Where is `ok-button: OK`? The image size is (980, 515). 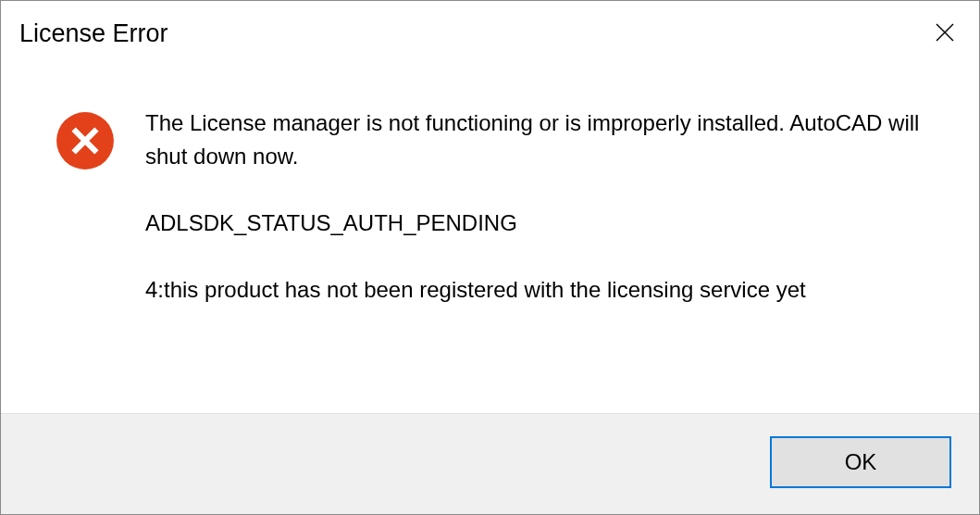 ok-button: OK is located at coordinates (861, 462).